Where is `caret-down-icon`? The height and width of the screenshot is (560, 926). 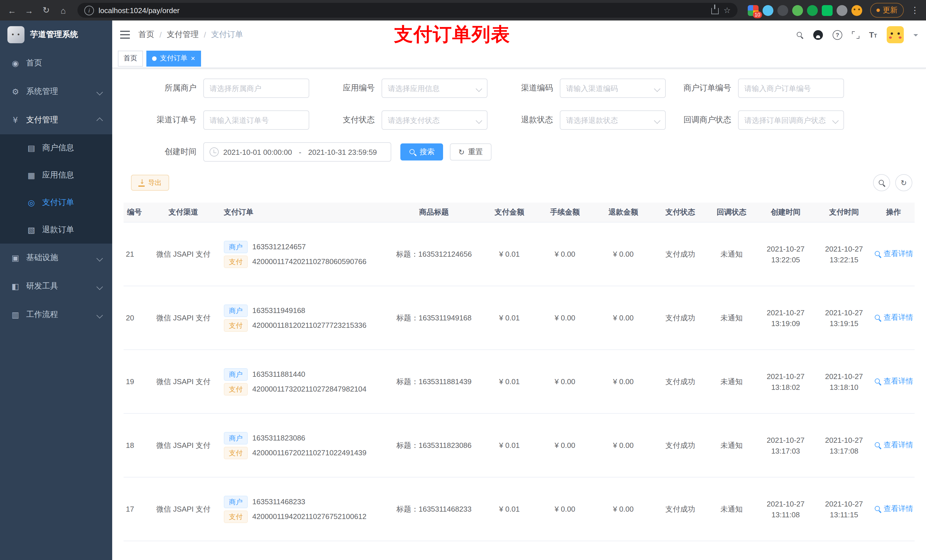 caret-down-icon is located at coordinates (916, 36).